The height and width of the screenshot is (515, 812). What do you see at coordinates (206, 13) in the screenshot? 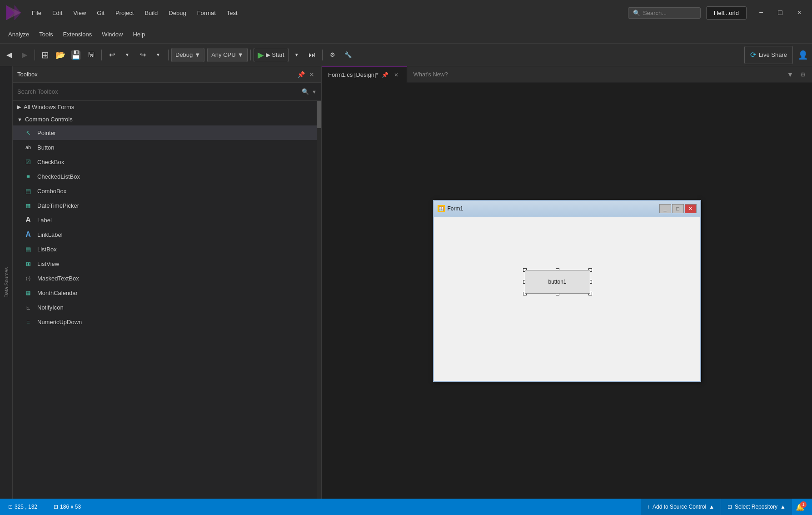
I see `menu-format: Format` at bounding box center [206, 13].